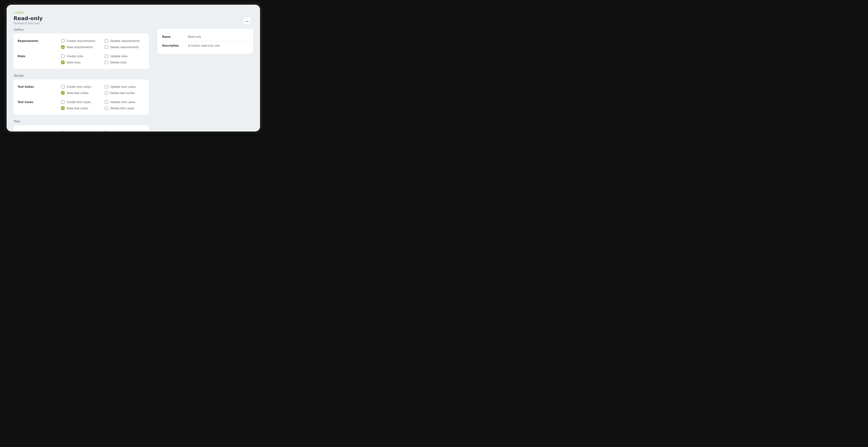 The height and width of the screenshot is (447, 868). I want to click on perm-label: Create test cases, so click(79, 102).